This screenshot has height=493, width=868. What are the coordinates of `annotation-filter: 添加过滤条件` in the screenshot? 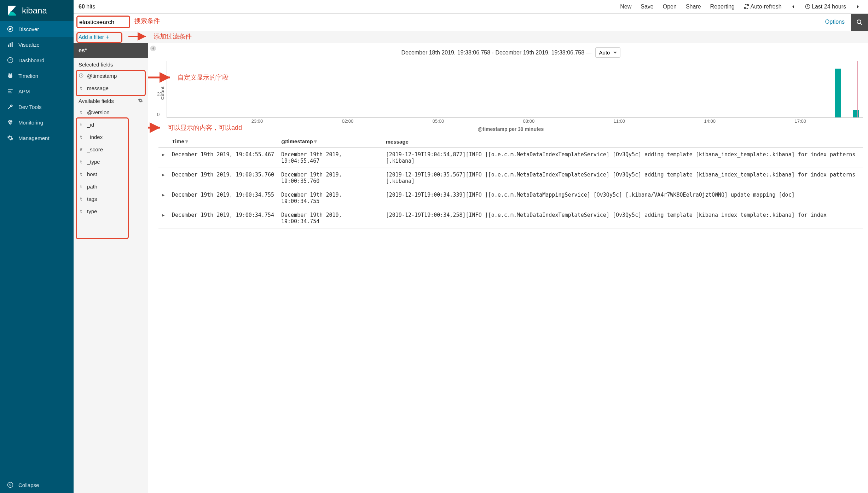 It's located at (159, 36).